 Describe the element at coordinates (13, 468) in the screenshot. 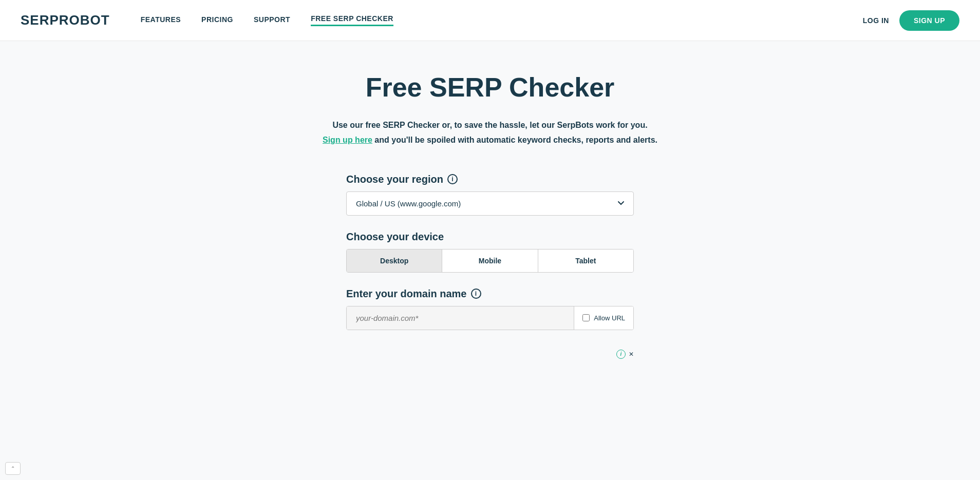

I see `chevron-up-icon: ⌃` at that location.